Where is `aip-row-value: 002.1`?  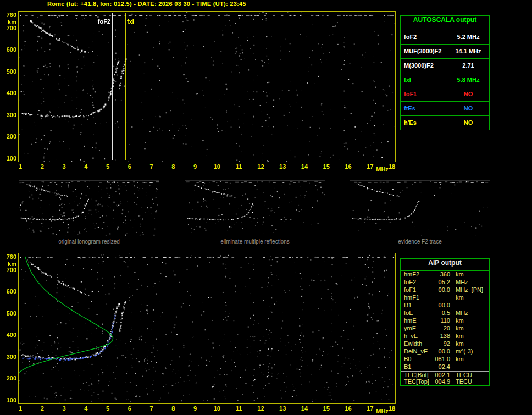
aip-row-value: 002.1 is located at coordinates (441, 375).